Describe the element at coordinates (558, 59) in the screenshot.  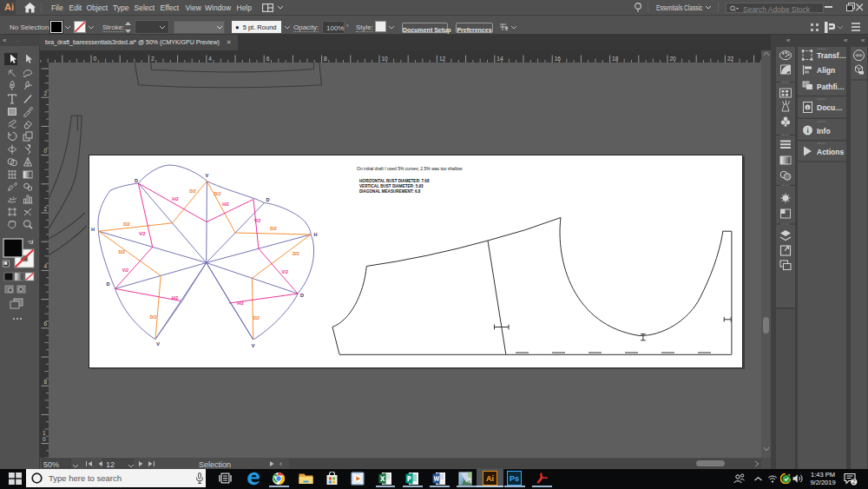
I see `svg-text: 16` at that location.